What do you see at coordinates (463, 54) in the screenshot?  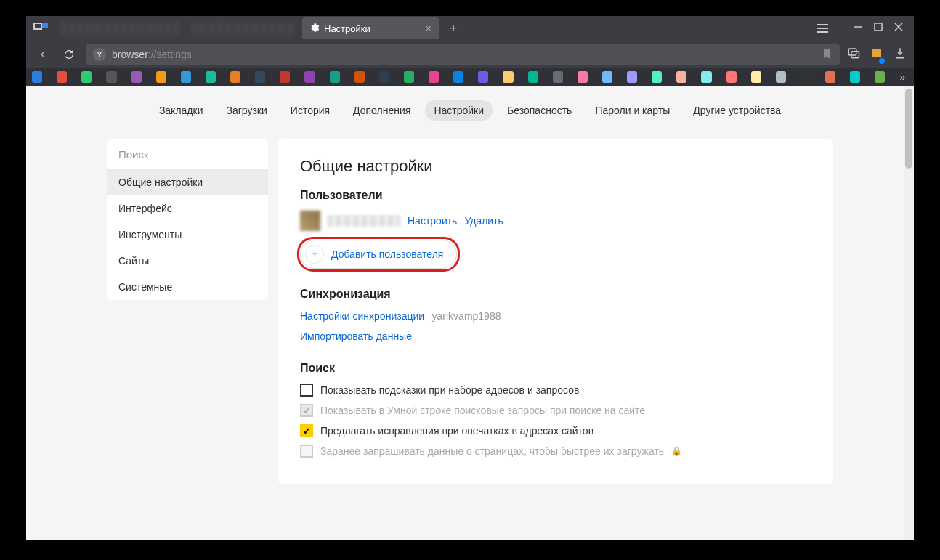 I see `url-box: Y browser://settings` at bounding box center [463, 54].